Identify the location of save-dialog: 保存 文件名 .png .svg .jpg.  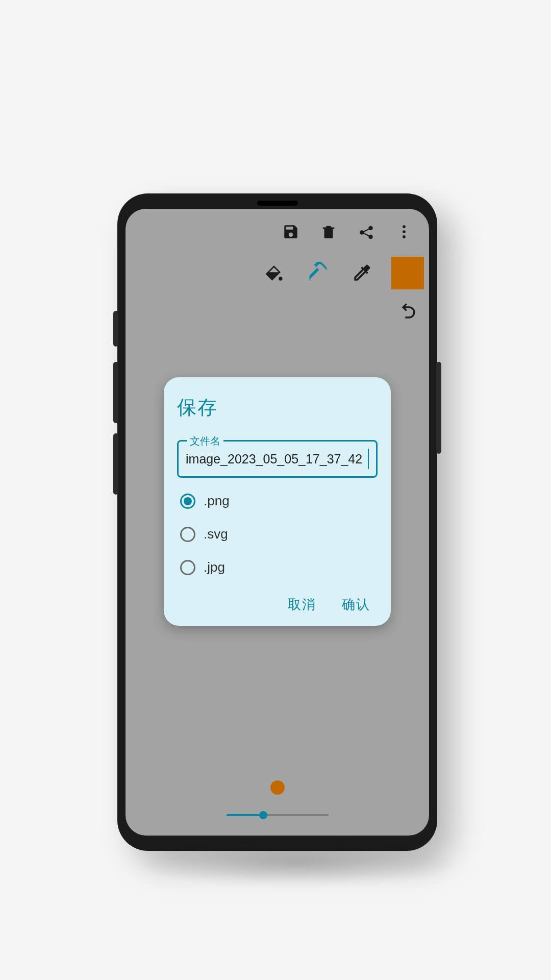
(278, 501).